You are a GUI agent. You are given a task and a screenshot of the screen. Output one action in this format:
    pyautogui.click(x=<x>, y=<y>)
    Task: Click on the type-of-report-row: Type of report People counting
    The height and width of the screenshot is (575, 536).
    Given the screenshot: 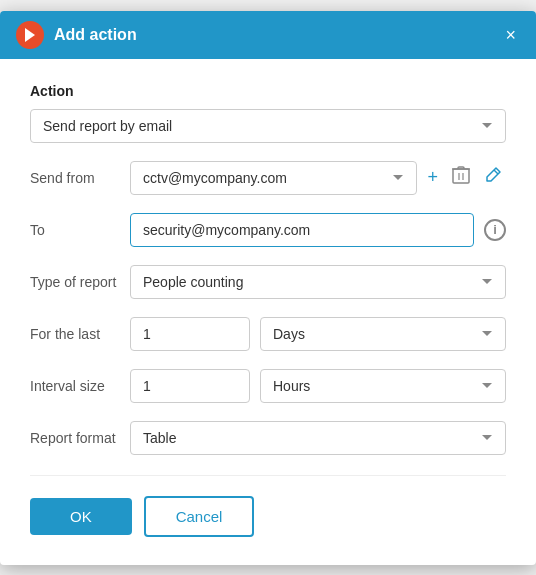 What is the action you would take?
    pyautogui.click(x=268, y=282)
    